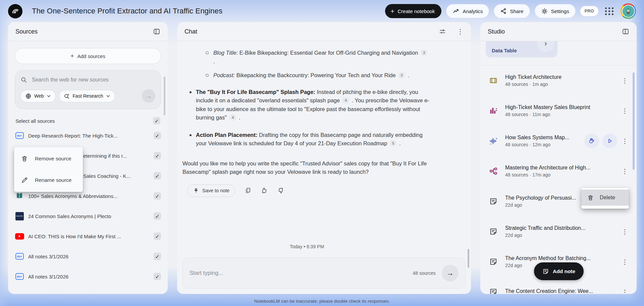 The image size is (644, 306). Describe the element at coordinates (592, 141) in the screenshot. I see `interactive-mode-button` at that location.